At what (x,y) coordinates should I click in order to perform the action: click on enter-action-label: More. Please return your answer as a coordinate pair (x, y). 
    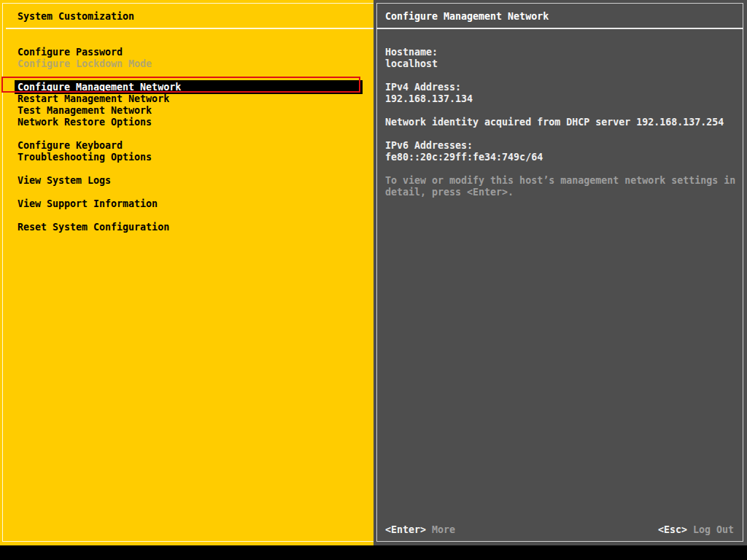
    Looking at the image, I should click on (444, 529).